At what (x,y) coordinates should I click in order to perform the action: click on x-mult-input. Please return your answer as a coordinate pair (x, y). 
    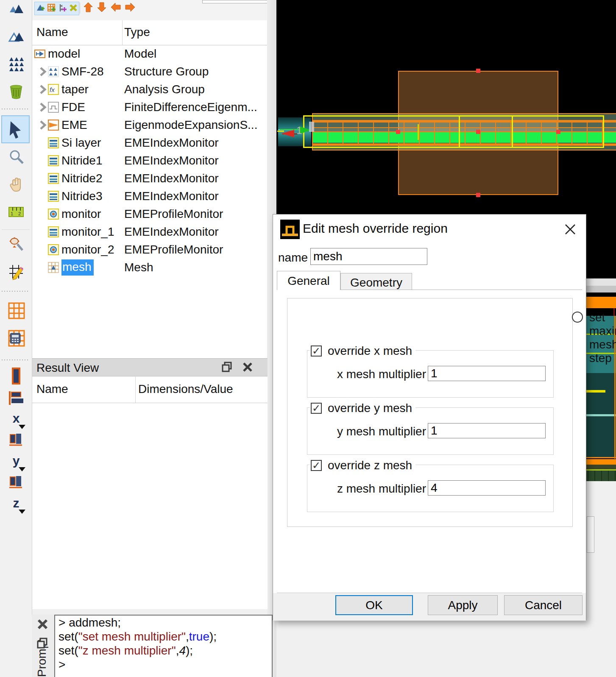
    Looking at the image, I should click on (487, 373).